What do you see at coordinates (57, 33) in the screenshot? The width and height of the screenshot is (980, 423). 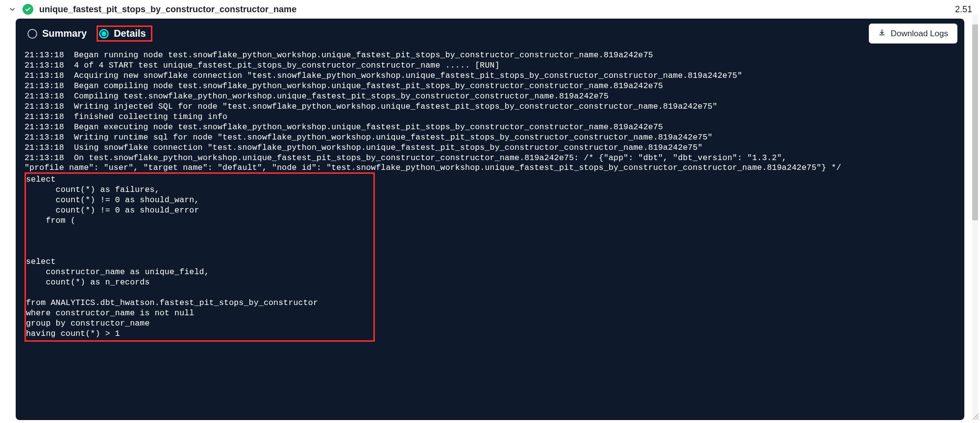 I see `tab-summary: Summary` at bounding box center [57, 33].